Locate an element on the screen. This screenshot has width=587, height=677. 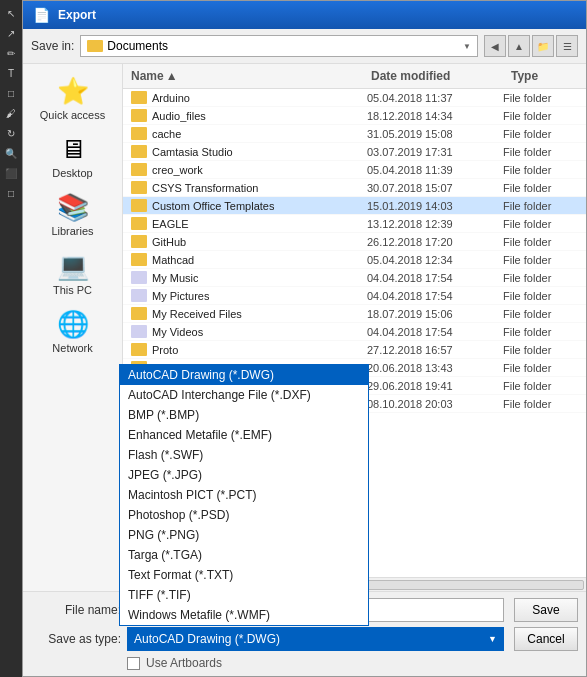
file-row: EAGLE13.12.2018 12:39File folder is located at coordinates (354, 224).